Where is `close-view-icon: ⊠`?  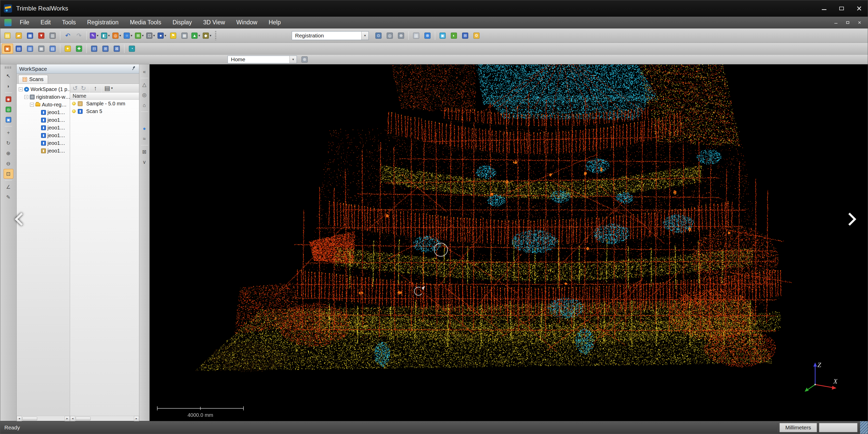 close-view-icon: ⊠ is located at coordinates (117, 48).